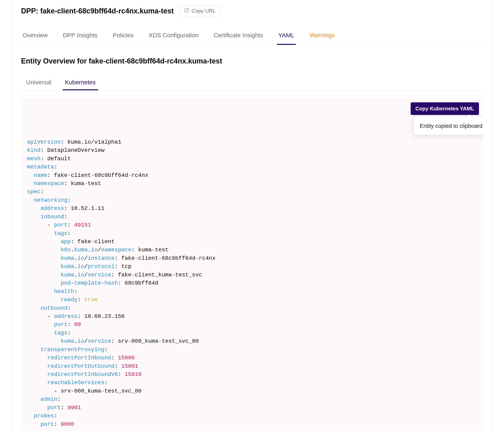 This screenshot has height=431, width=504. What do you see at coordinates (80, 36) in the screenshot?
I see `tab-dpp-insights: DPP Insights` at bounding box center [80, 36].